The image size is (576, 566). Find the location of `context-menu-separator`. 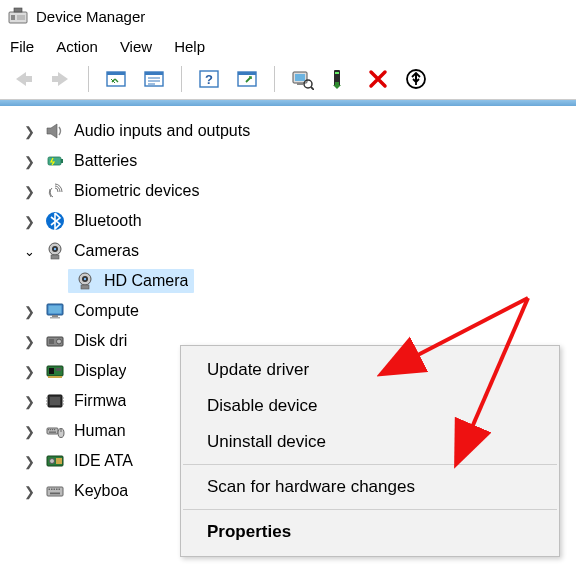

context-menu-separator is located at coordinates (370, 464).